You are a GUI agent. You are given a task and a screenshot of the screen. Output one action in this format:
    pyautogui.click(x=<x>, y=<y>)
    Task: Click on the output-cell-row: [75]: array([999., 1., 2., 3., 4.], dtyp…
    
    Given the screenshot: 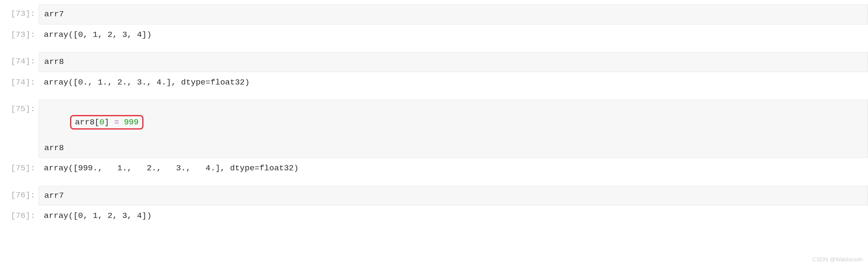 What is the action you would take?
    pyautogui.click(x=434, y=168)
    